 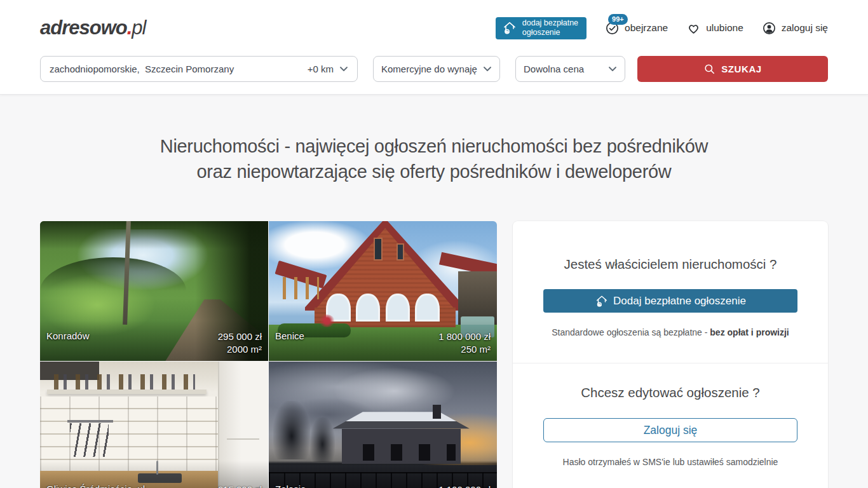 I want to click on category-value: Komercyjne do wynaję, so click(x=430, y=69).